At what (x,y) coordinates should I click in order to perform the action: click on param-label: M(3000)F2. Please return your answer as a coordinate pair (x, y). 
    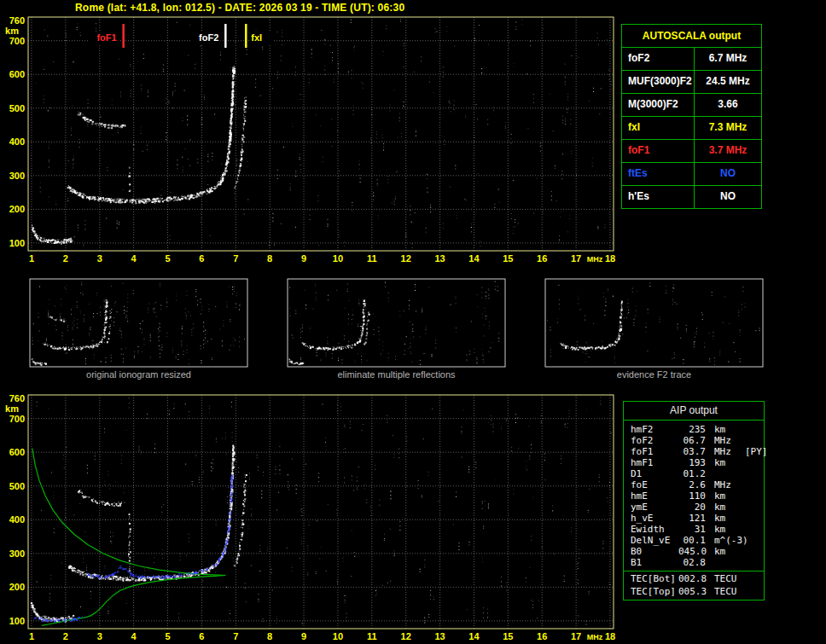
    Looking at the image, I should click on (658, 105).